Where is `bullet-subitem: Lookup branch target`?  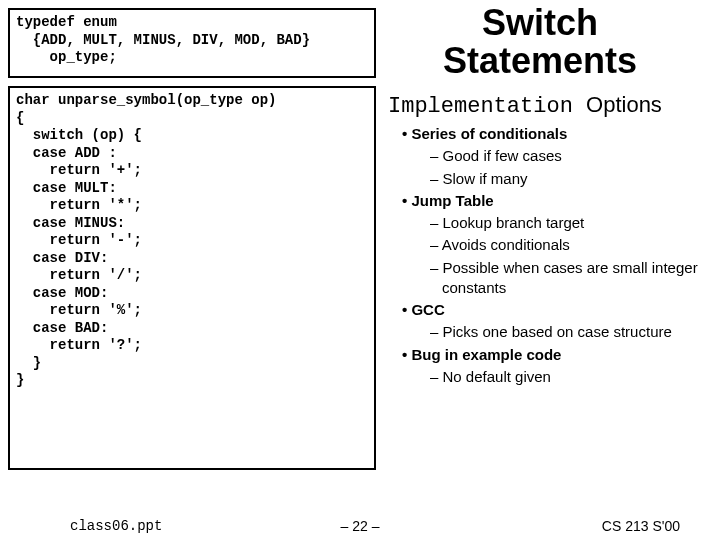
bullet-subitem: Lookup branch target is located at coordinates (555, 223).